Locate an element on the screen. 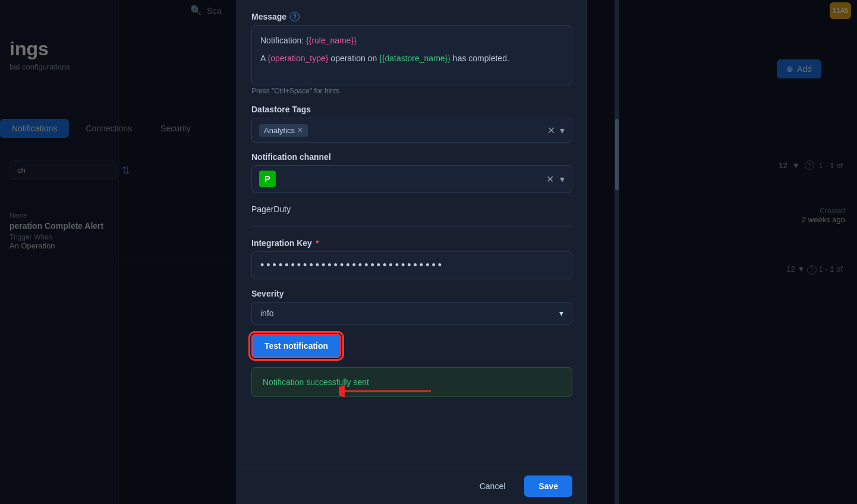  message-help-icon: ? is located at coordinates (295, 17).